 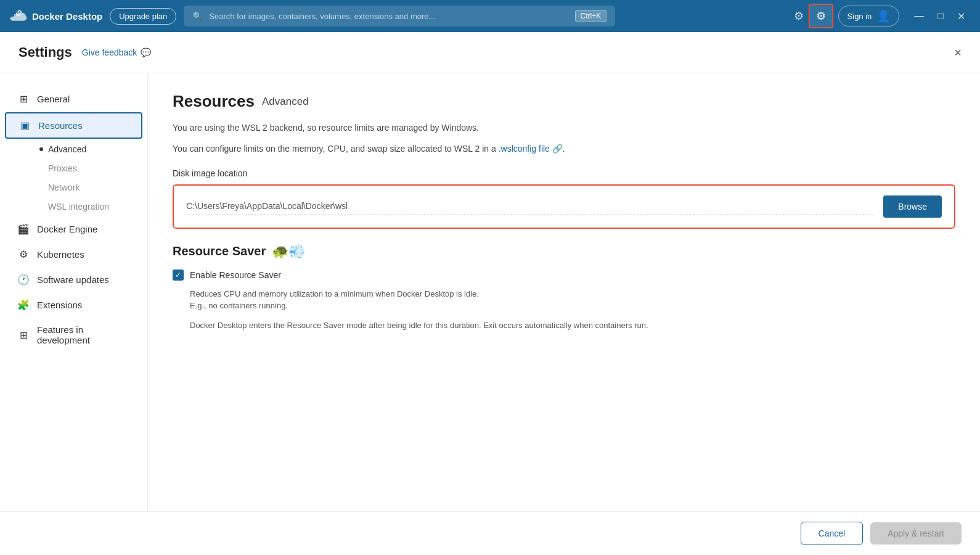 I want to click on sub-label-network: Network, so click(x=64, y=187).